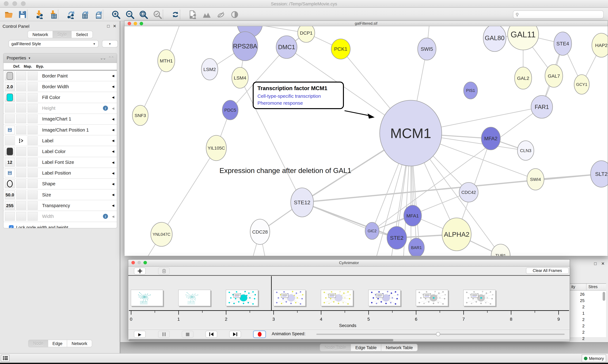 This screenshot has height=364, width=608. What do you see at coordinates (582, 84) in the screenshot?
I see `node-GCY1: GCY1` at bounding box center [582, 84].